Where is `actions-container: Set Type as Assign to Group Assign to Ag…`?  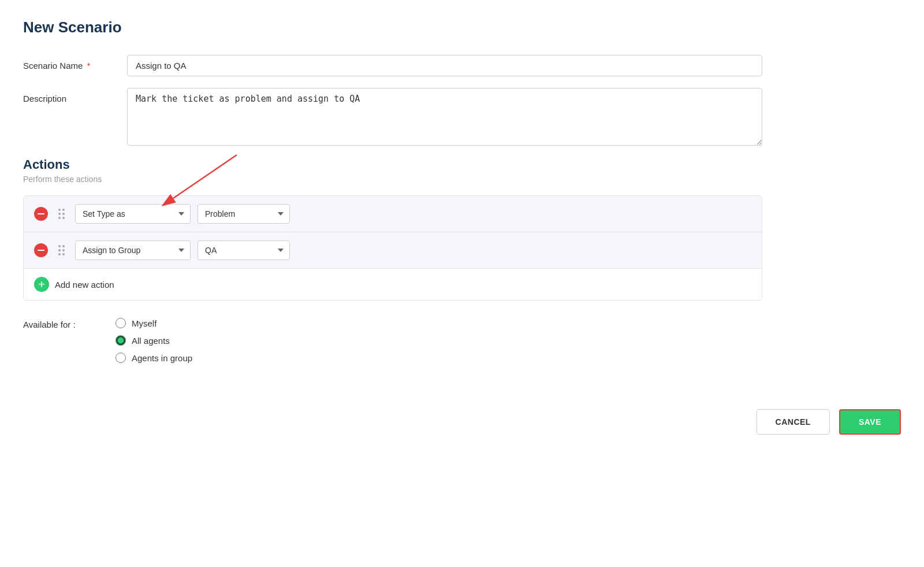 actions-container: Set Type as Assign to Group Assign to Ag… is located at coordinates (393, 248).